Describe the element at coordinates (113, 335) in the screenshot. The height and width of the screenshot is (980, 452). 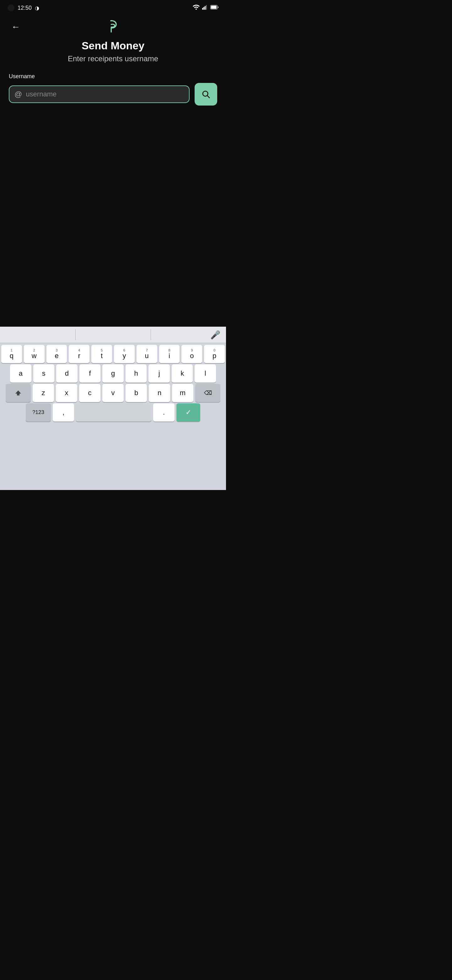
I see `keyboard-suggestions-bar: 🎤` at that location.